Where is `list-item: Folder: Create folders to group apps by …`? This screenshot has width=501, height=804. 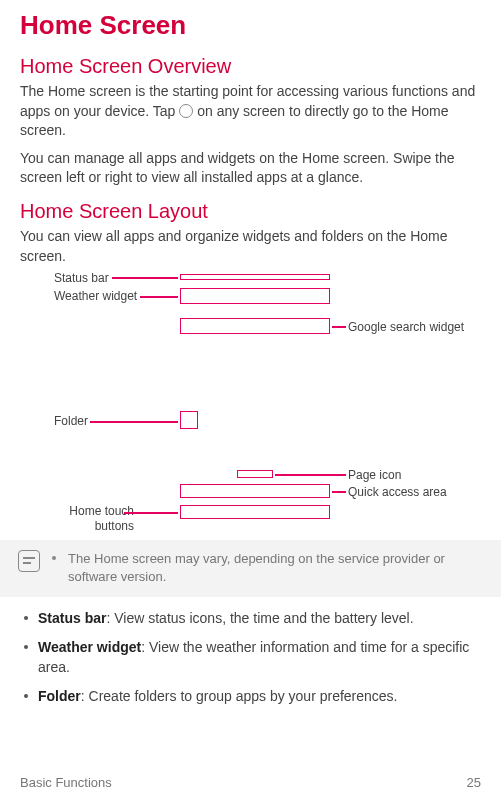 list-item: Folder: Create folders to group apps by … is located at coordinates (250, 697).